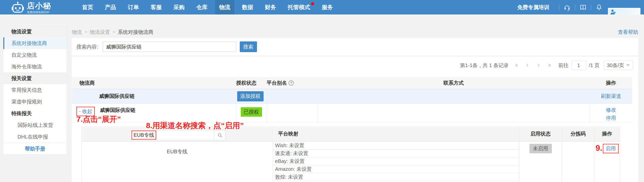  What do you see at coordinates (533, 7) in the screenshot?
I see `free-training-link: 免费专属培训` at bounding box center [533, 7].